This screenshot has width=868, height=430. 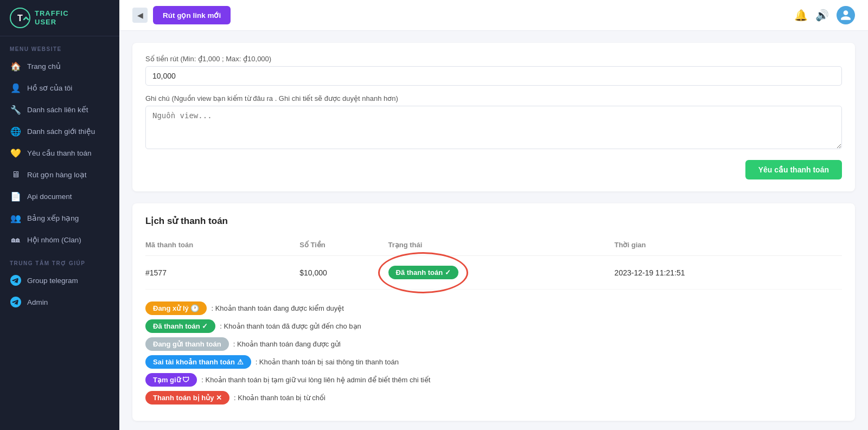 I want to click on logo-text: TRAFFIC USER, so click(x=52, y=17).